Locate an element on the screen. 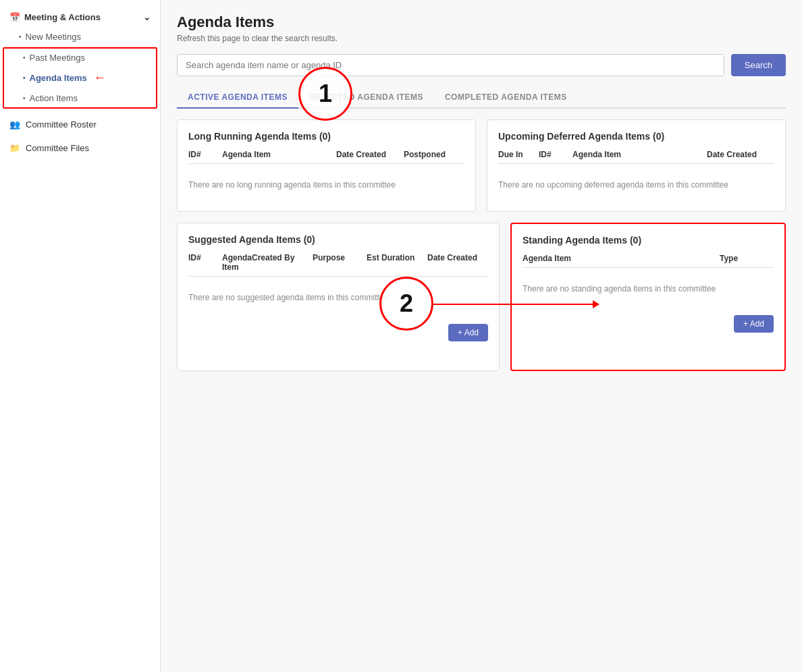 The width and height of the screenshot is (802, 672). sidebar-item-meeting-actions: 📅 Meeting & Actions ⌄ is located at coordinates (80, 18).